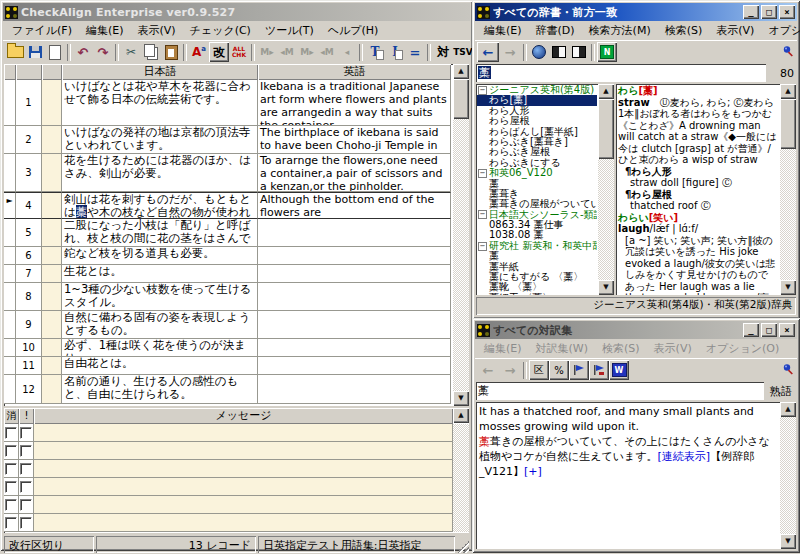 This screenshot has width=800, height=554. I want to click on japanese-cell: 自然に備わる固有の姿を表現しようとするもの。, so click(160, 325).